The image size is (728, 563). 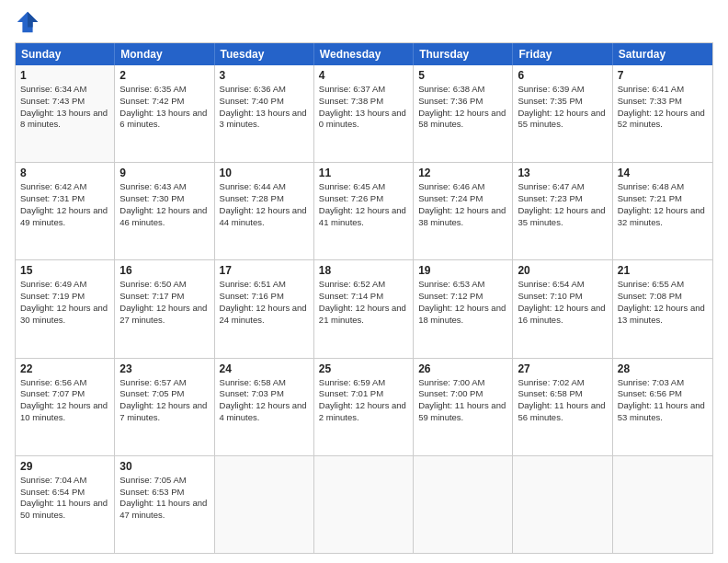 I want to click on day-number: 27, so click(x=563, y=369).